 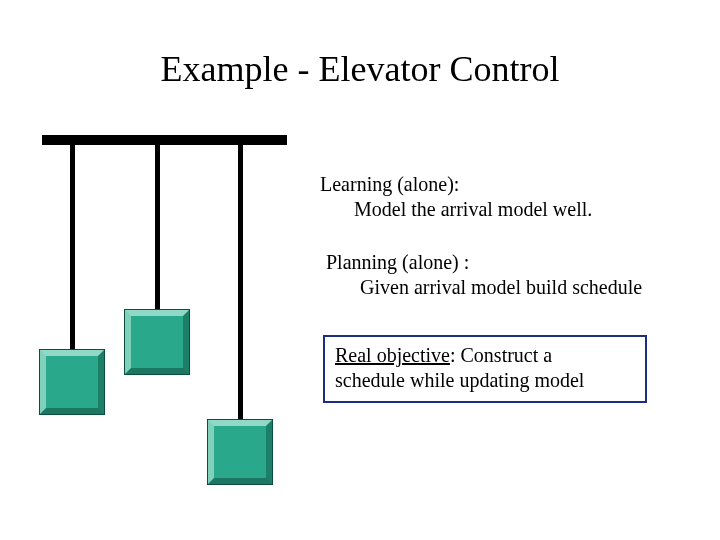 What do you see at coordinates (500, 197) in the screenshot?
I see `learning-block: Learning (alone): Model the arrival mode…` at bounding box center [500, 197].